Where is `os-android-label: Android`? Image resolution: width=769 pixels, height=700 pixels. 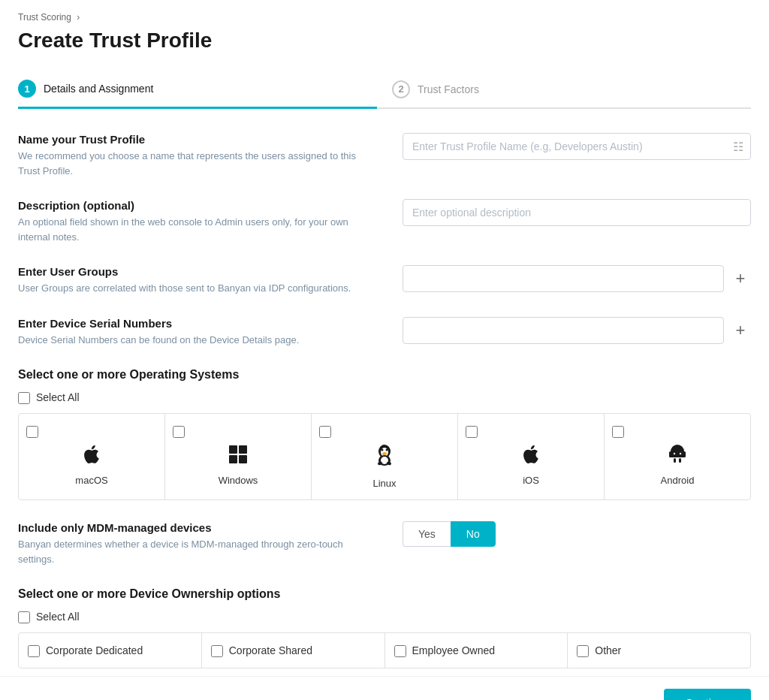 os-android-label: Android is located at coordinates (677, 481).